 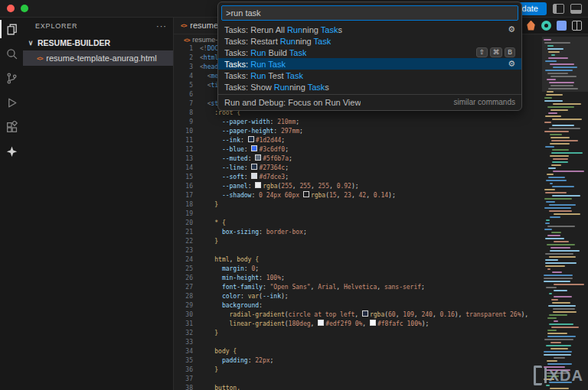 I want to click on palette-item: Tasks: Run Build Task⇧⌘B, so click(x=370, y=52).